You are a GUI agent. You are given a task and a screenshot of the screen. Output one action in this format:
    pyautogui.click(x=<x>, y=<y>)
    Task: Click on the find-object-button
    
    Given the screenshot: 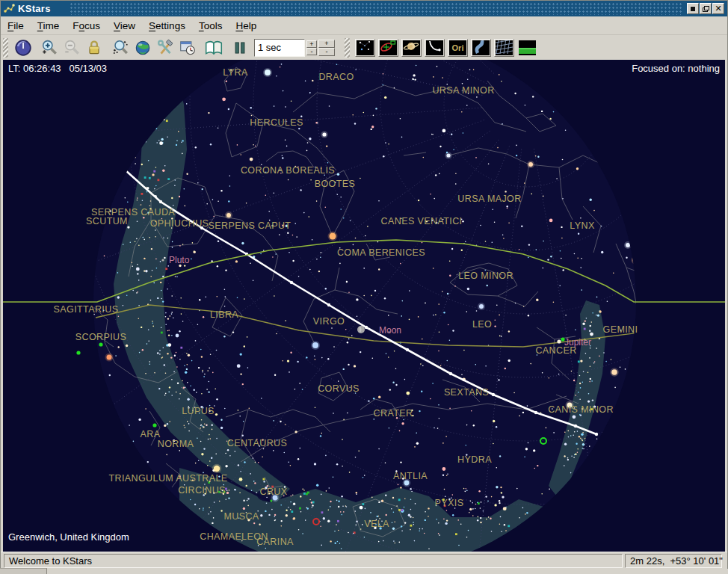 What is the action you would take?
    pyautogui.click(x=120, y=48)
    